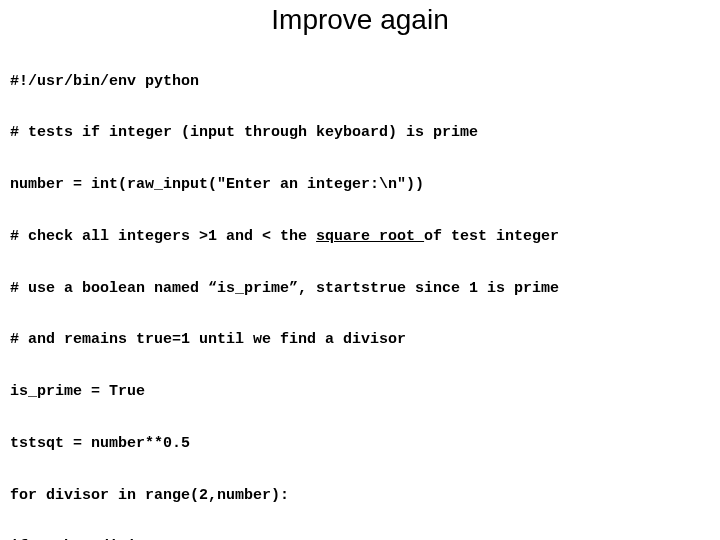 The width and height of the screenshot is (720, 540). Describe the element at coordinates (360, 132) in the screenshot. I see `code-line: # tests if integer (input through keyboa…` at that location.